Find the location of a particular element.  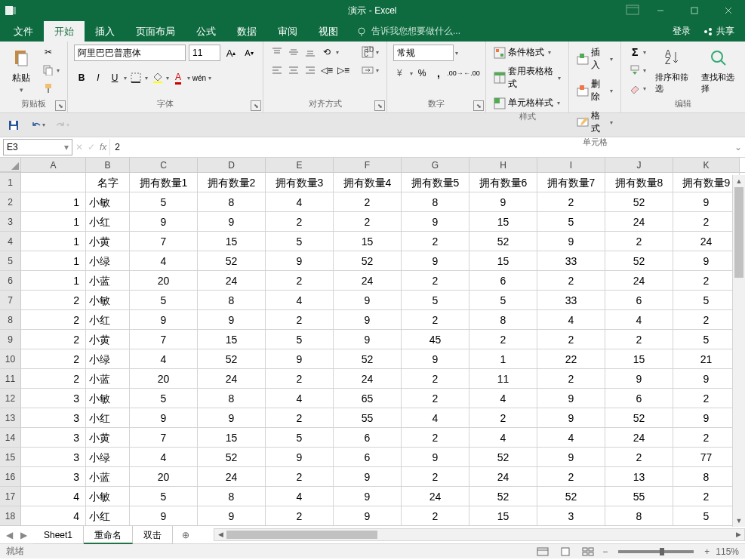

save-button is located at coordinates (14, 125).